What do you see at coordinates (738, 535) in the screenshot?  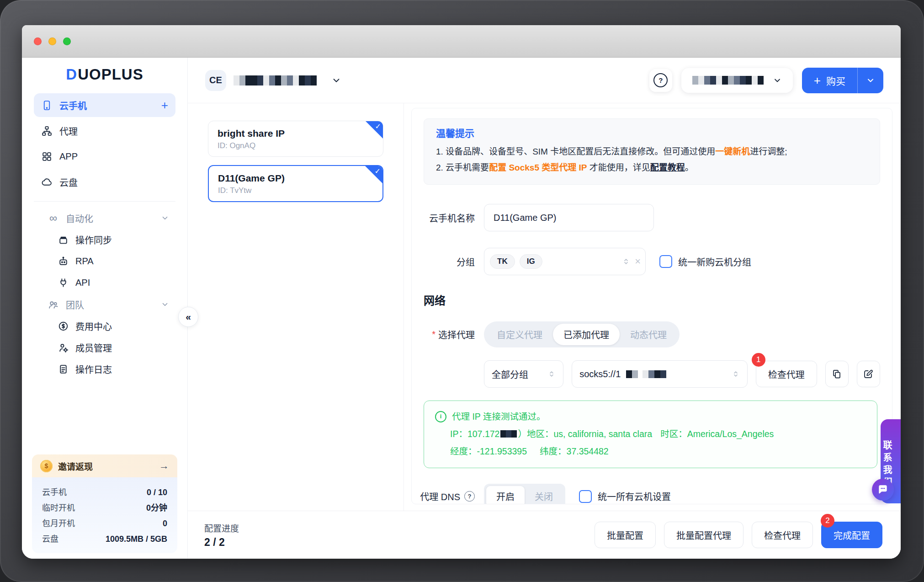 I see `footer-buttons: 批量配置 批量配置代理 检查代理 2 完成配置` at bounding box center [738, 535].